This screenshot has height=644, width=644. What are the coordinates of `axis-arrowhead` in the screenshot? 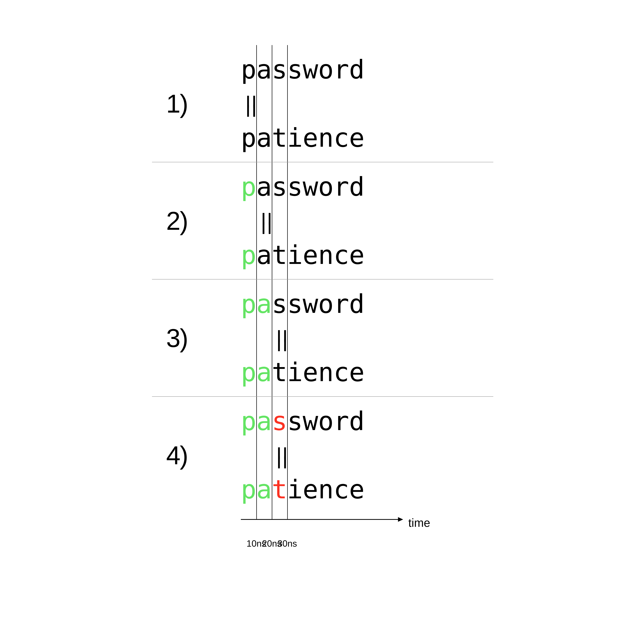 It's located at (401, 519).